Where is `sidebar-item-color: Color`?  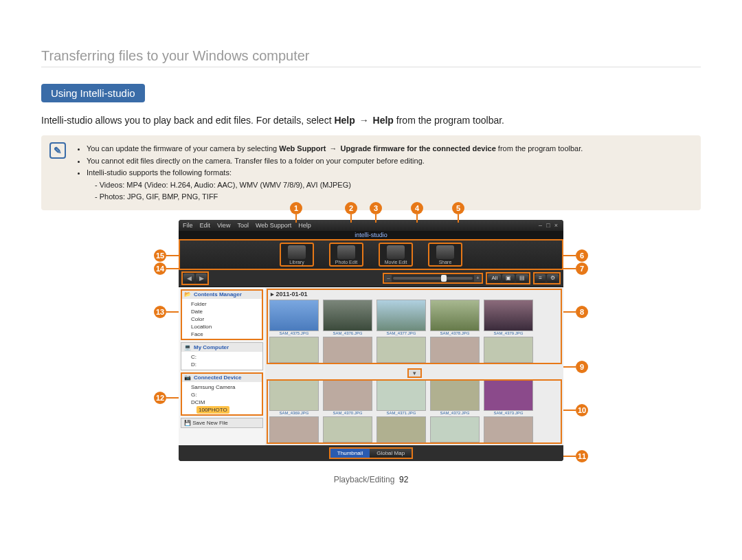
sidebar-item-color: Color is located at coordinates (225, 319).